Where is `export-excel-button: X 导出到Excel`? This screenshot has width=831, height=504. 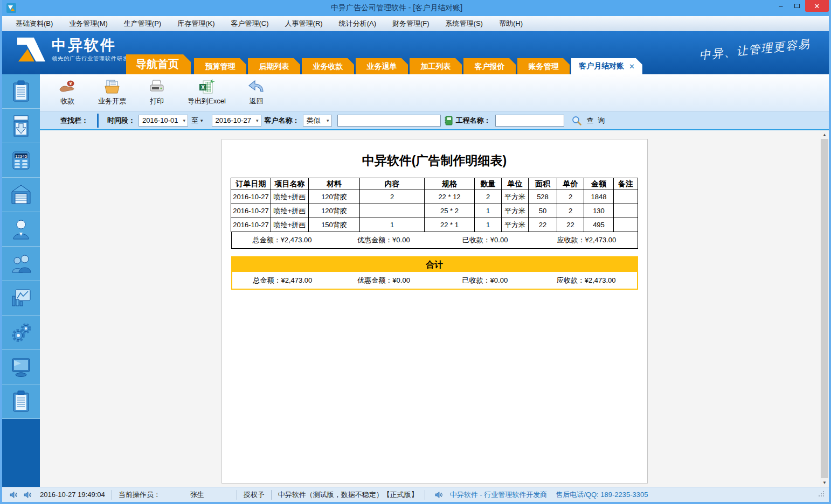 export-excel-button: X 导出到Excel is located at coordinates (207, 93).